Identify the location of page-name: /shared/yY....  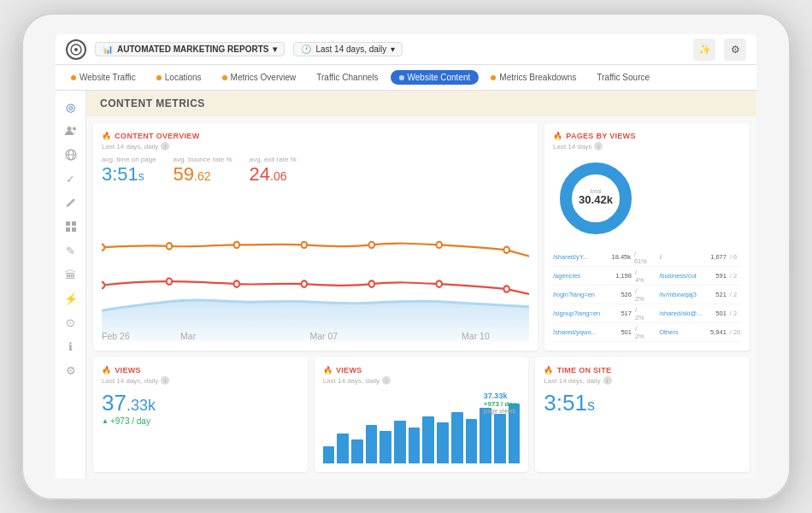
(580, 256).